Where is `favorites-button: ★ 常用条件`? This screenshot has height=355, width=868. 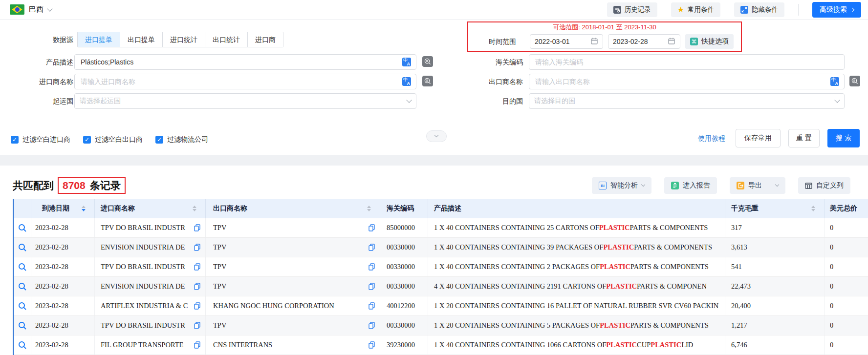 favorites-button: ★ 常用条件 is located at coordinates (696, 10).